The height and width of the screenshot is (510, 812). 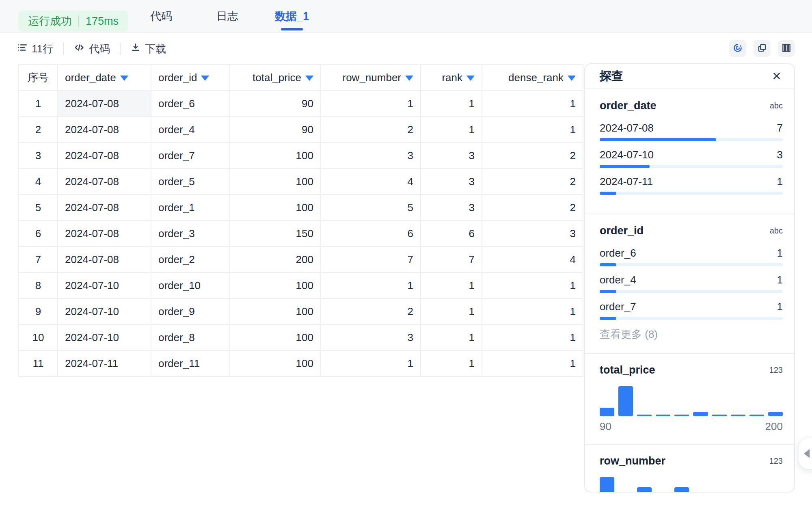 I want to click on column-header-order_date: order_date, so click(x=104, y=78).